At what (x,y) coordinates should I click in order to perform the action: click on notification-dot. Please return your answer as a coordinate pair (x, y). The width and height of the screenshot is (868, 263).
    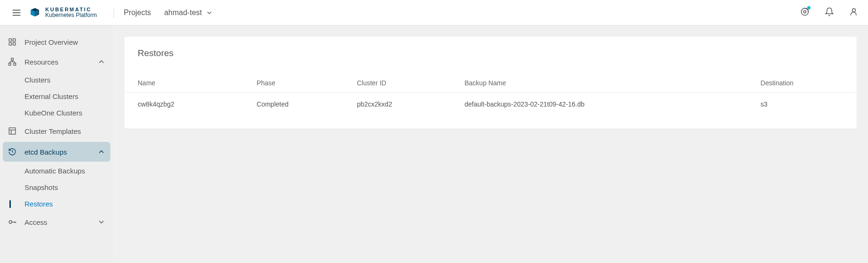
    Looking at the image, I should click on (809, 8).